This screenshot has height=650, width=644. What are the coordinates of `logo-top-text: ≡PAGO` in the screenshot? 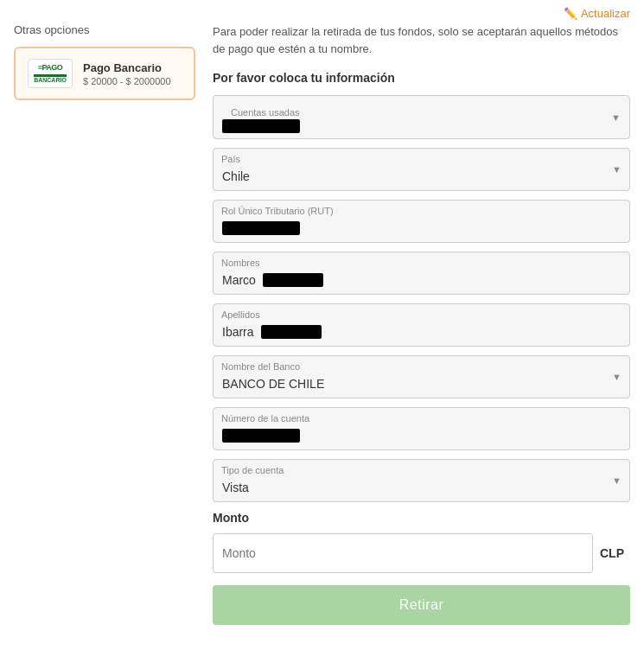 It's located at (50, 67).